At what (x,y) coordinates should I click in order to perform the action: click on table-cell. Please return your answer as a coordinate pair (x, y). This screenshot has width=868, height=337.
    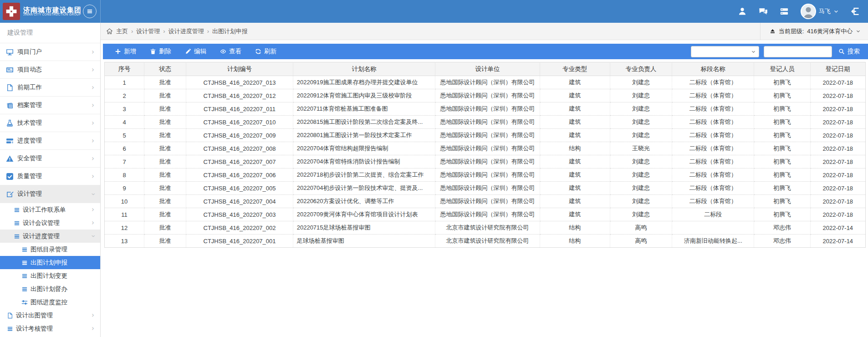
    Looking at the image, I should click on (713, 228).